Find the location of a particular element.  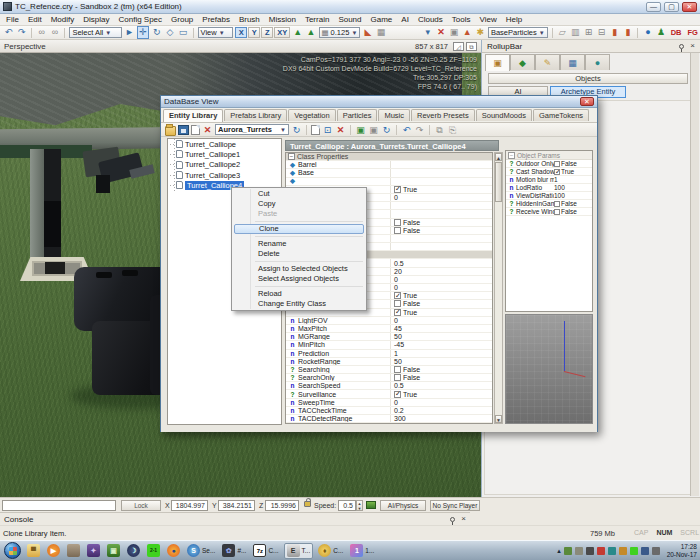

rollup-scrollbar is located at coordinates (694, 274).